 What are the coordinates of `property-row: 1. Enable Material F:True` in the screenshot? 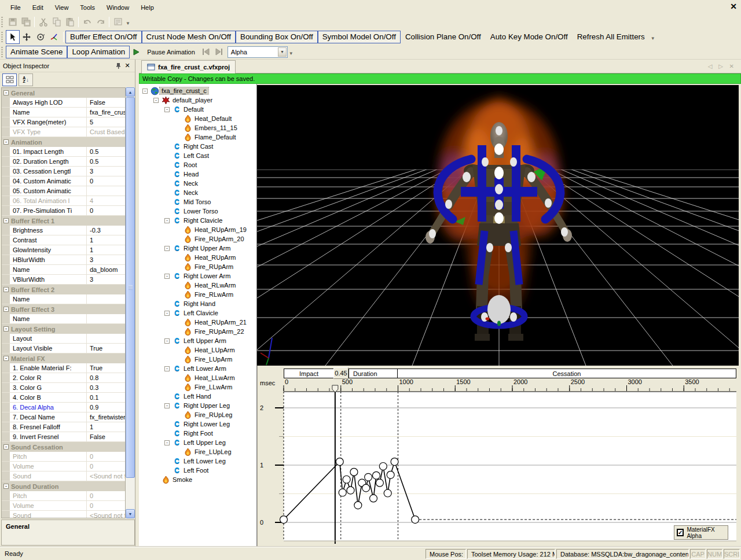 It's located at (64, 368).